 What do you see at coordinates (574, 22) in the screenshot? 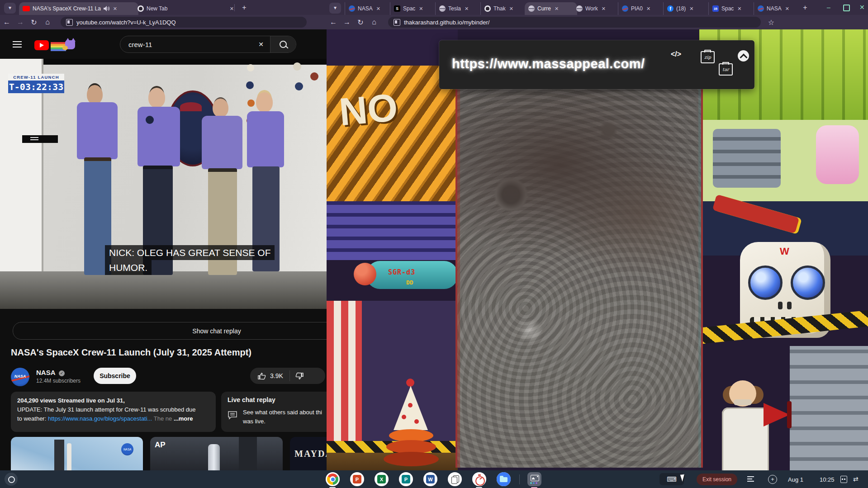
I see `address-bar: thakarashard.github.io/mybinder/` at bounding box center [574, 22].